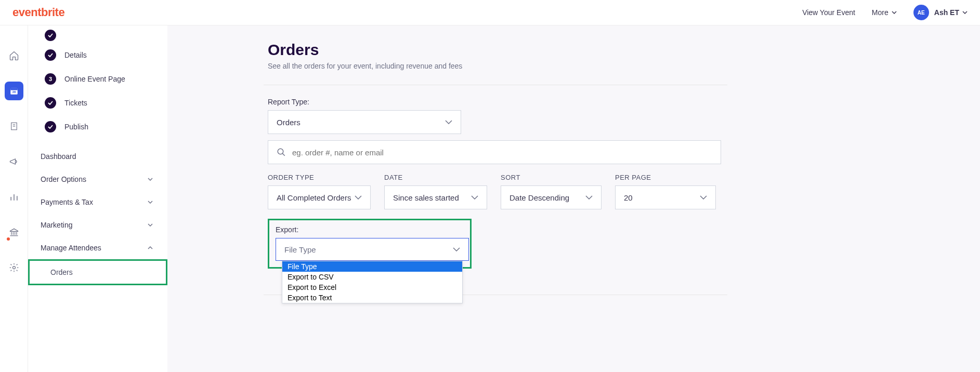 This screenshot has width=980, height=372. Describe the element at coordinates (884, 12) in the screenshot. I see `more-menu: More` at that location.